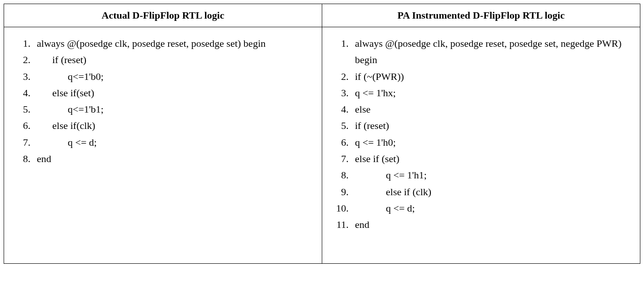 The height and width of the screenshot is (291, 644). I want to click on line-text: else if(set), so click(175, 93).